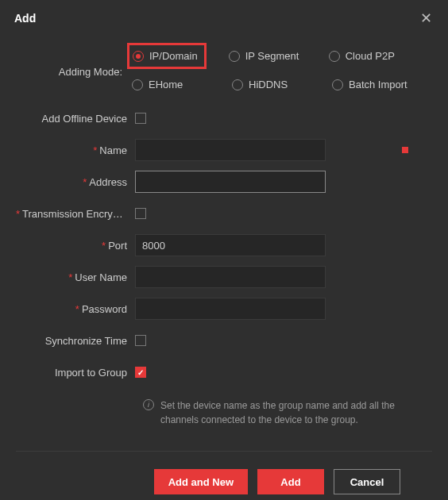 This screenshot has height=500, width=448. Describe the element at coordinates (201, 482) in the screenshot. I see `add-and-new-button: Add and New` at that location.